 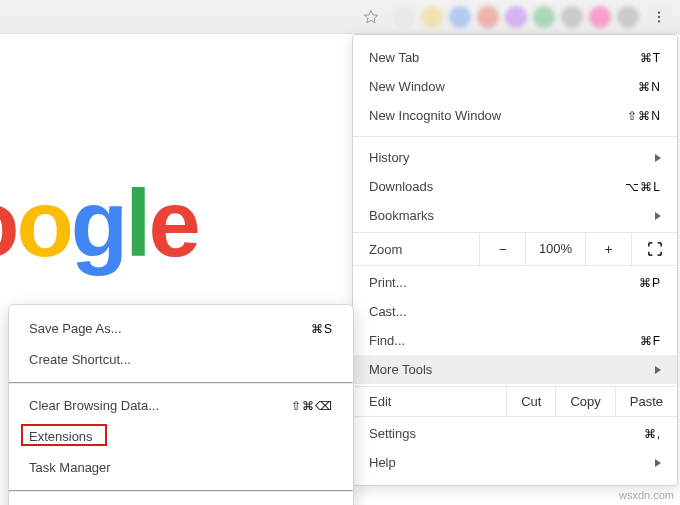 What do you see at coordinates (181, 436) in the screenshot?
I see `submenu-item-extensions: Extensions` at bounding box center [181, 436].